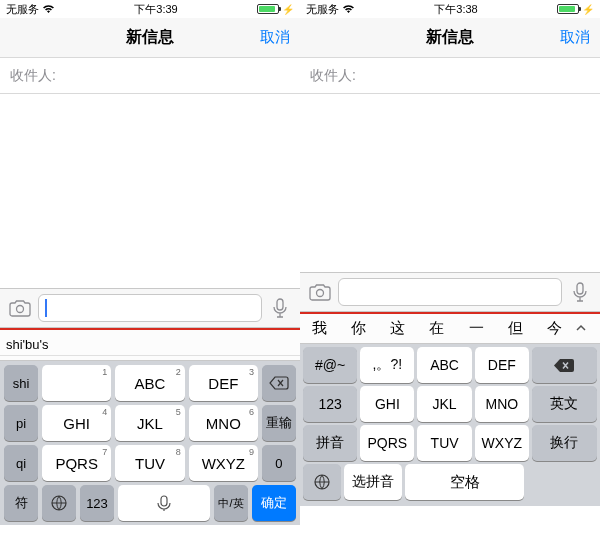 The image size is (600, 533). Describe the element at coordinates (436, 328) in the screenshot. I see `candidate-item: 在` at that location.